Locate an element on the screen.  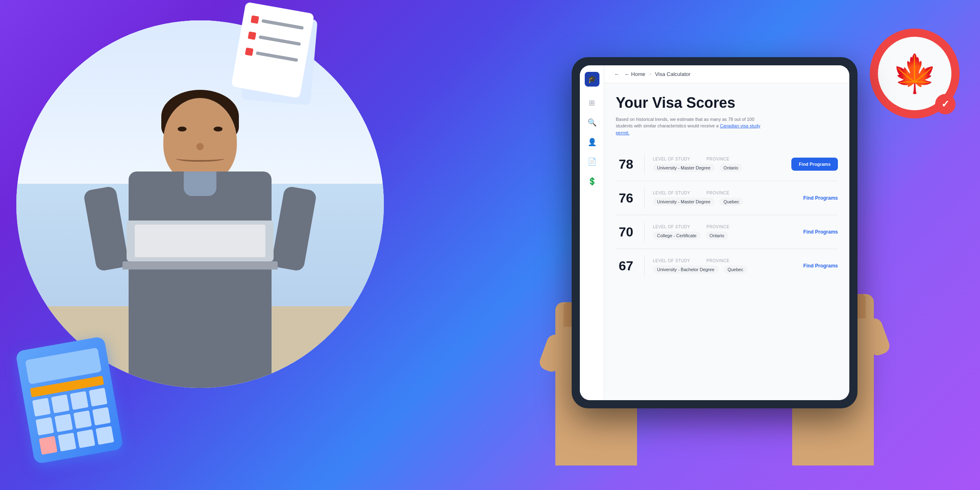
score-values-row-3: College - Certificate Ontario is located at coordinates (724, 236).